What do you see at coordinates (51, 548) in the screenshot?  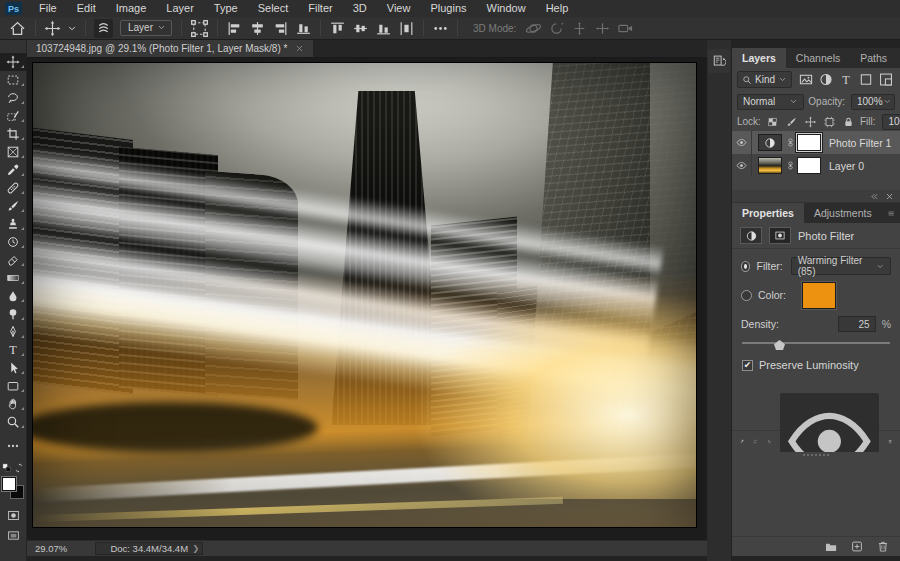 I see `zoom-level: 29.07%` at bounding box center [51, 548].